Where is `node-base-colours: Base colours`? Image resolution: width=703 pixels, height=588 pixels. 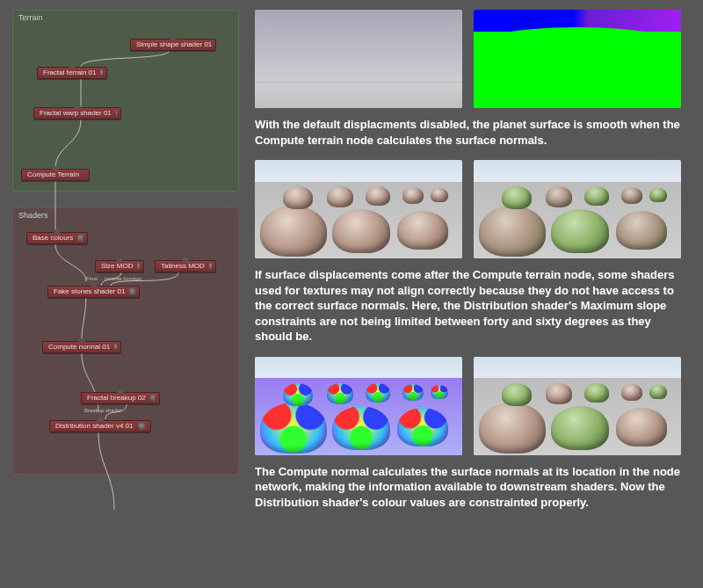 node-base-colours: Base colours is located at coordinates (57, 238).